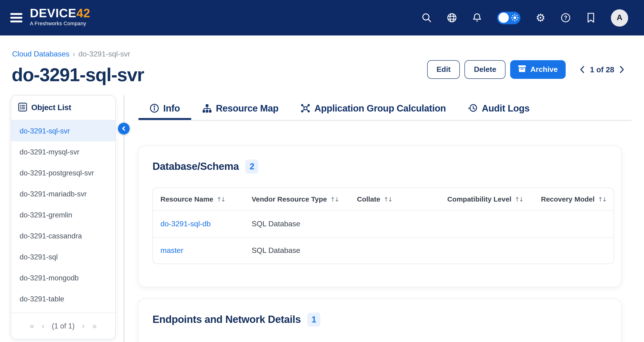 This screenshot has height=342, width=644. What do you see at coordinates (63, 152) in the screenshot?
I see `object-list-item: do-3291-mysql-svr` at bounding box center [63, 152].